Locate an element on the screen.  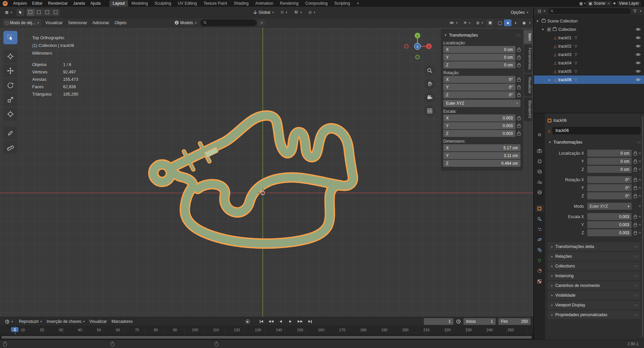
timeline-editor-type-button: ▾ is located at coordinates (9, 321).